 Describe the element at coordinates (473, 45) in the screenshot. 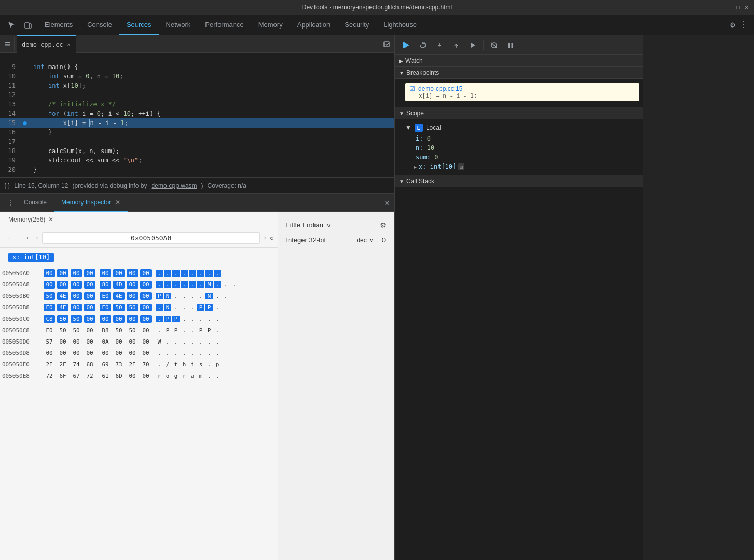

I see `step-button` at that location.